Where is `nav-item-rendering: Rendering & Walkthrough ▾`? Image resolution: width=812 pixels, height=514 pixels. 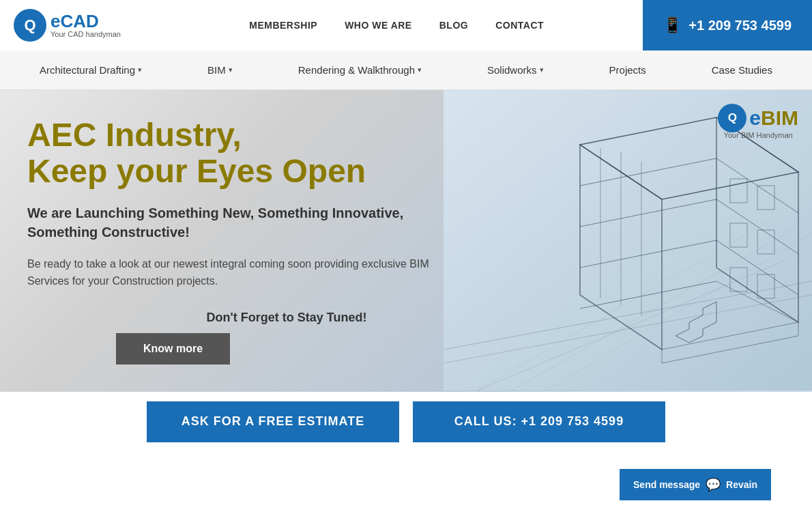 nav-item-rendering: Rendering & Walkthrough ▾ is located at coordinates (360, 70).